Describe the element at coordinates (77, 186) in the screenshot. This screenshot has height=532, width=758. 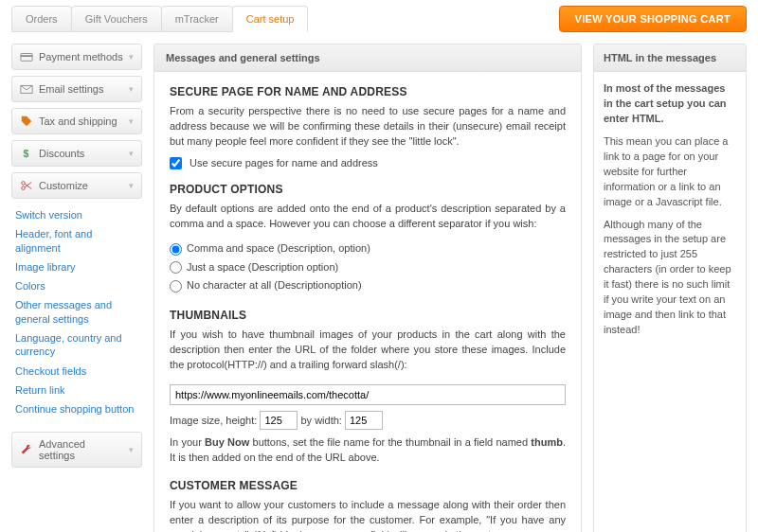
I see `sidebar-item-customize: Customize ▾` at that location.